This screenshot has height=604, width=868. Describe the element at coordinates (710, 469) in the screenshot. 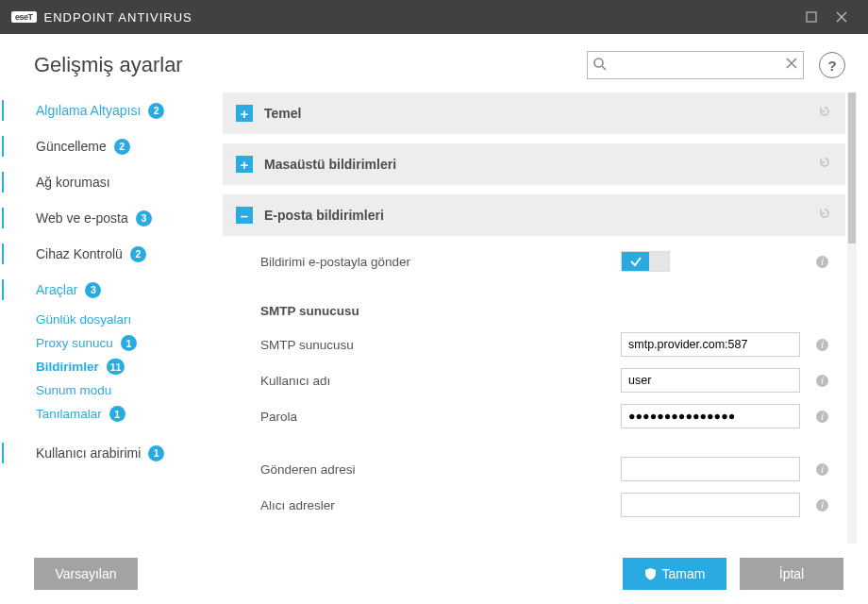

I see `input-from-address` at that location.